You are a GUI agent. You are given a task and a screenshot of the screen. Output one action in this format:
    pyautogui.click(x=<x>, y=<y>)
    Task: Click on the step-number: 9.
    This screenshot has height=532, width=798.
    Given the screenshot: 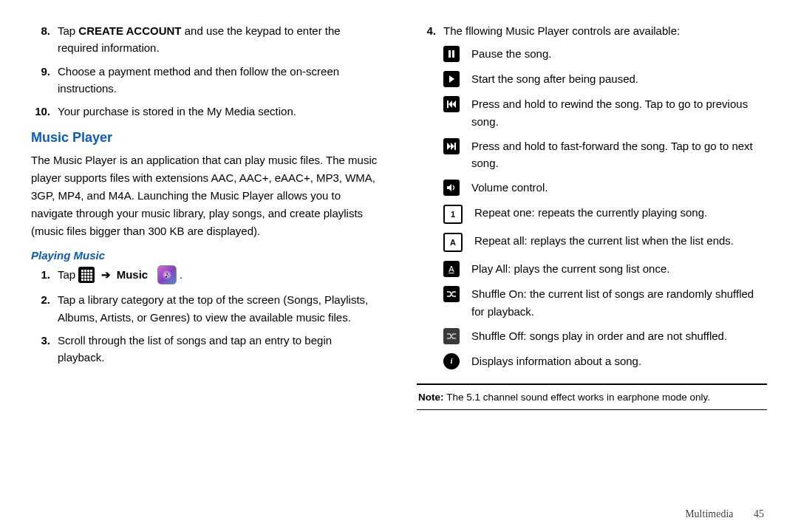 What is the action you would take?
    pyautogui.click(x=41, y=80)
    